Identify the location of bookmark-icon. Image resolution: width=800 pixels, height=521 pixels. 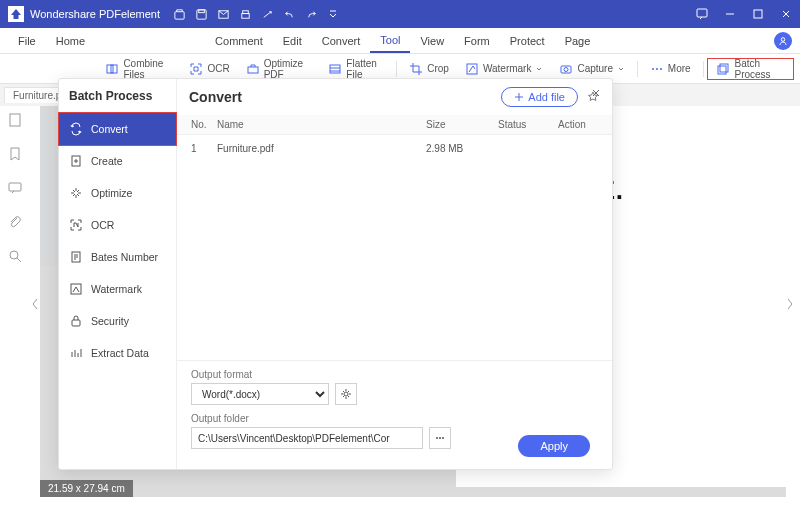
(15, 154).